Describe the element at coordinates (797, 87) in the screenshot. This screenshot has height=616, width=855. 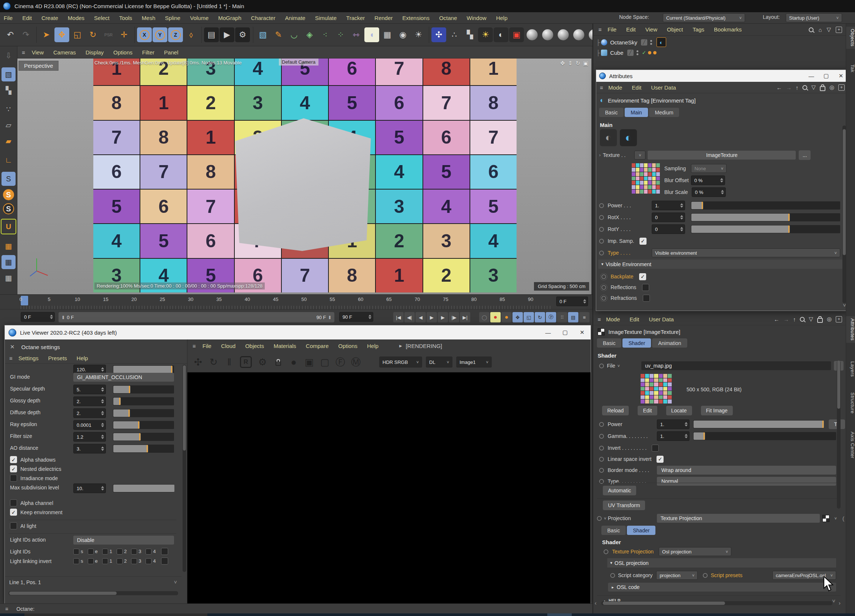
I see `up-icon: ↑` at that location.